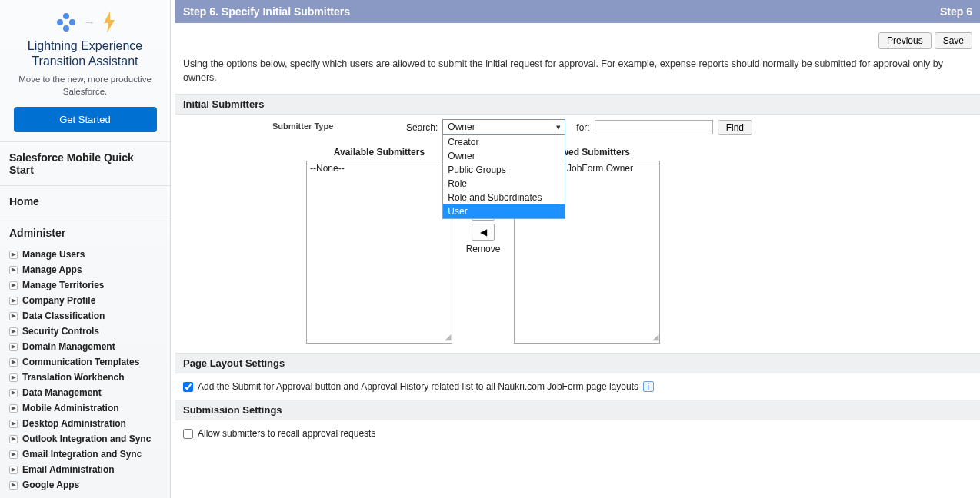  Describe the element at coordinates (69, 347) in the screenshot. I see `sidebar-item-label: Domain Management` at that location.